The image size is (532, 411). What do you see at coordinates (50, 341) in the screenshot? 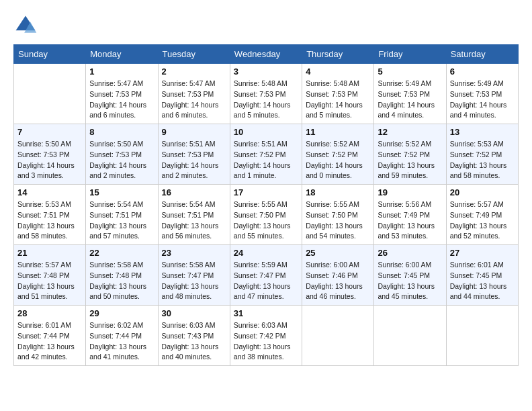
I see `day-info: Sunrise: 6:01 AMSunset: 7:44 PMDaylight:…` at bounding box center [50, 341].